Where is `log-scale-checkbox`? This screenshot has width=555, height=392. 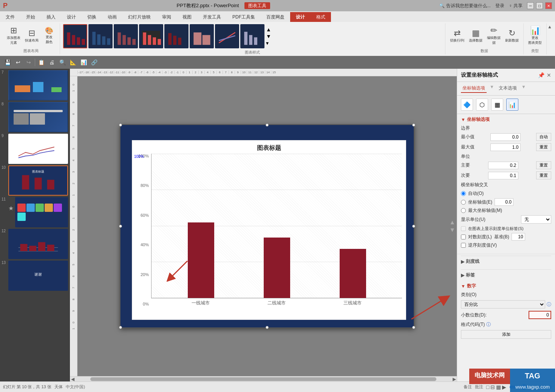 log-scale-checkbox is located at coordinates (463, 237).